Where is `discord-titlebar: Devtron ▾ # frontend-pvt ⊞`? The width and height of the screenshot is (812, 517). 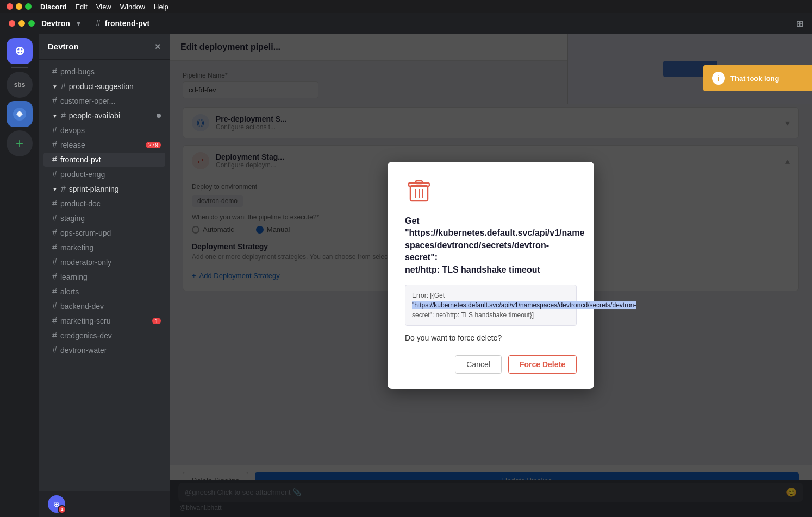
discord-titlebar: Devtron ▾ # frontend-pvt ⊞ is located at coordinates (406, 23).